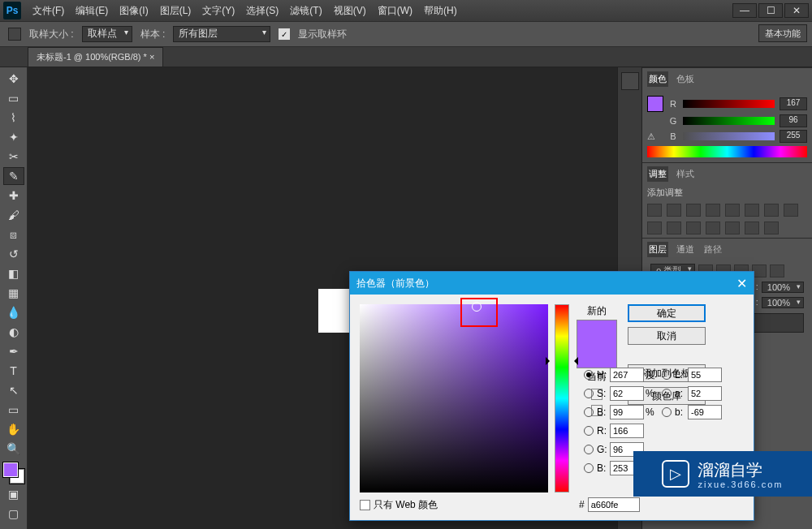 The height and width of the screenshot is (529, 812). Describe the element at coordinates (589, 449) in the screenshot. I see `g-radio` at that location.